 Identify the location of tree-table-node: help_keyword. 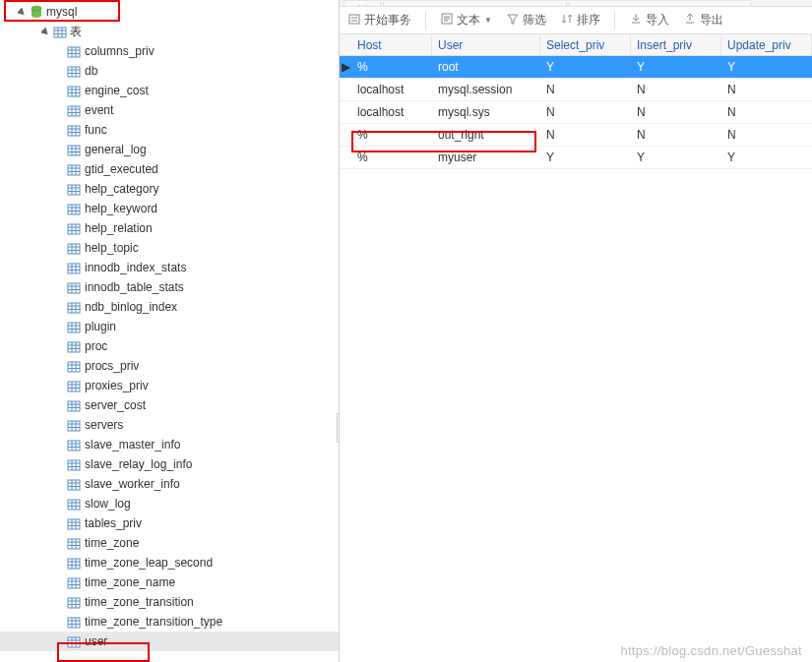
(169, 209).